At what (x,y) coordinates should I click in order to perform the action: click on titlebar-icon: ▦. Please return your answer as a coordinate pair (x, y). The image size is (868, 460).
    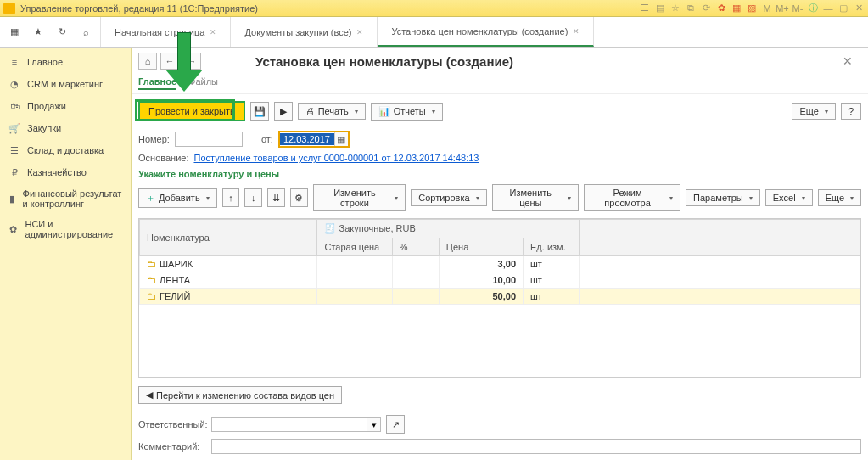
    Looking at the image, I should click on (736, 8).